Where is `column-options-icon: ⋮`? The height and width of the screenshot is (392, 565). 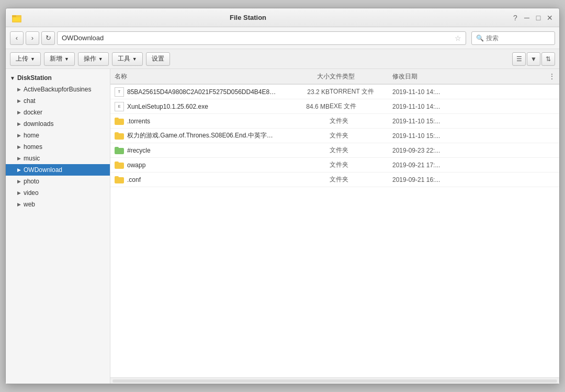
column-options-icon: ⋮ is located at coordinates (552, 76).